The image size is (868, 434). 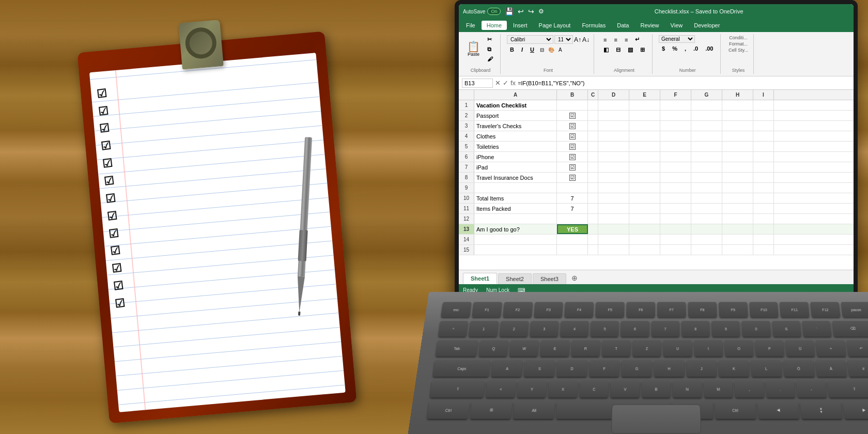 What do you see at coordinates (687, 390) in the screenshot?
I see `key-n: N` at bounding box center [687, 390].